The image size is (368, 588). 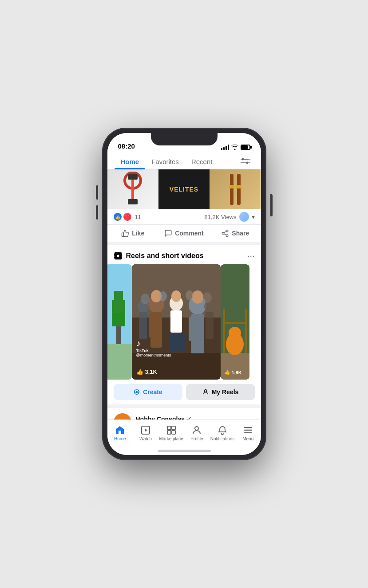 What do you see at coordinates (227, 372) in the screenshot?
I see `reel-right-likes: 👍` at bounding box center [227, 372].